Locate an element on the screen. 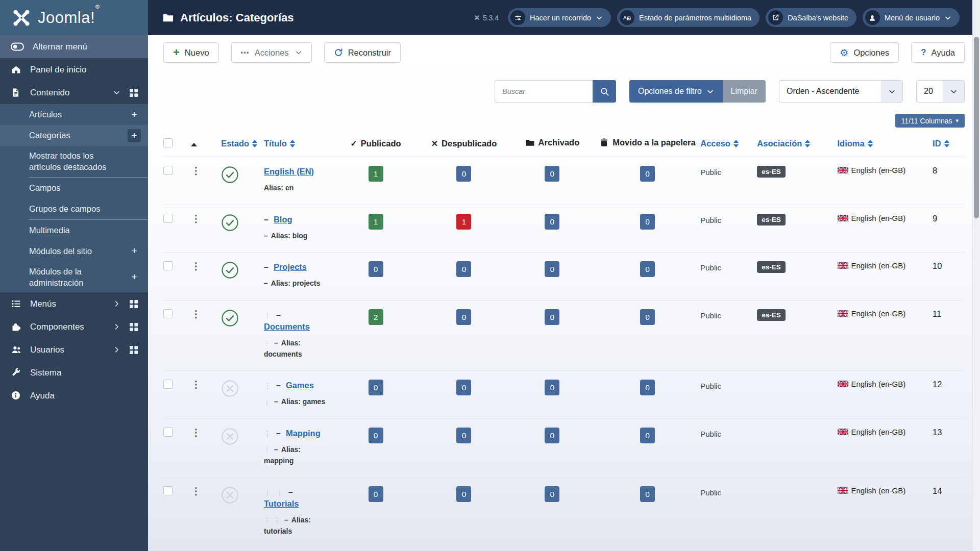  scrollbar-thumb is located at coordinates (976, 128).